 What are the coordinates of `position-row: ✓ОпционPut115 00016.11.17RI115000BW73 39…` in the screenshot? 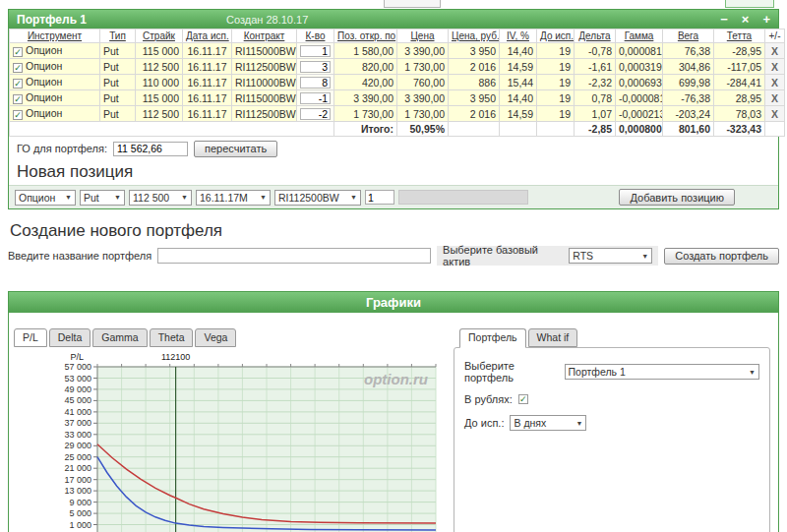 It's located at (397, 98).